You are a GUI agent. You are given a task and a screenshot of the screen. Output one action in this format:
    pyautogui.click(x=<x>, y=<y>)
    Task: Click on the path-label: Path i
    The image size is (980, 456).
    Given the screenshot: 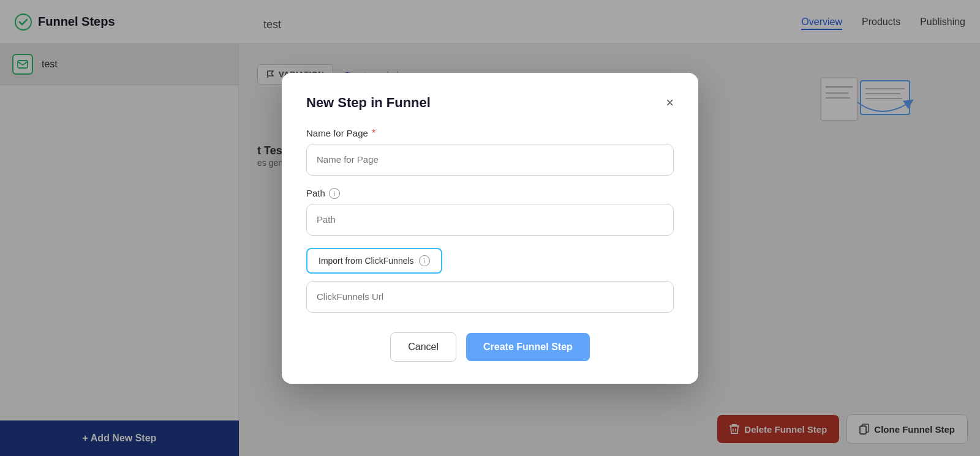 What is the action you would take?
    pyautogui.click(x=490, y=193)
    